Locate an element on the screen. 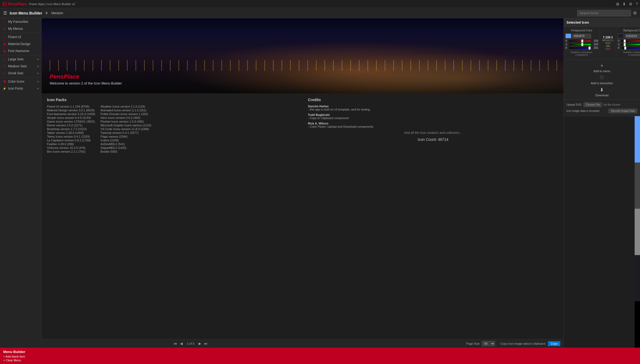  sidebar-item-label: Icon Fonts is located at coordinates (22, 89).